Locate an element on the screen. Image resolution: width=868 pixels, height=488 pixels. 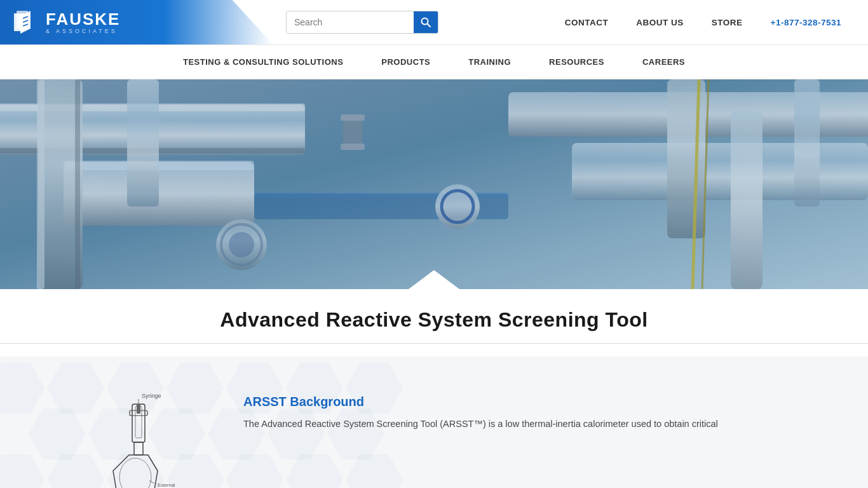
nav-careers: CAREERS is located at coordinates (663, 62).